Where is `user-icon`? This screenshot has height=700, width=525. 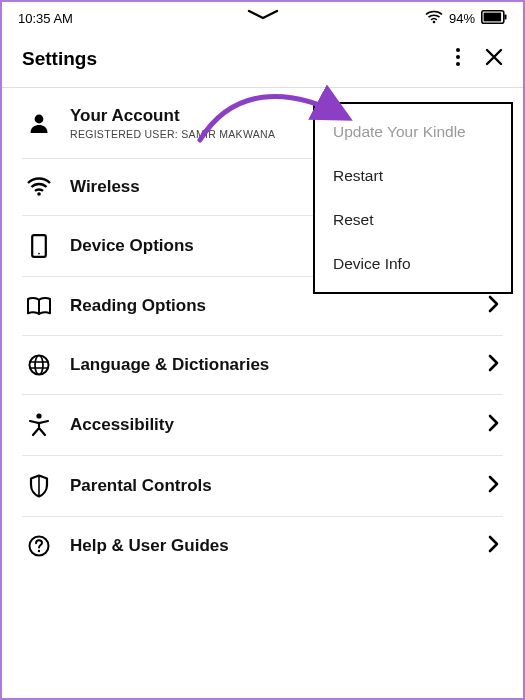
user-icon is located at coordinates (39, 123).